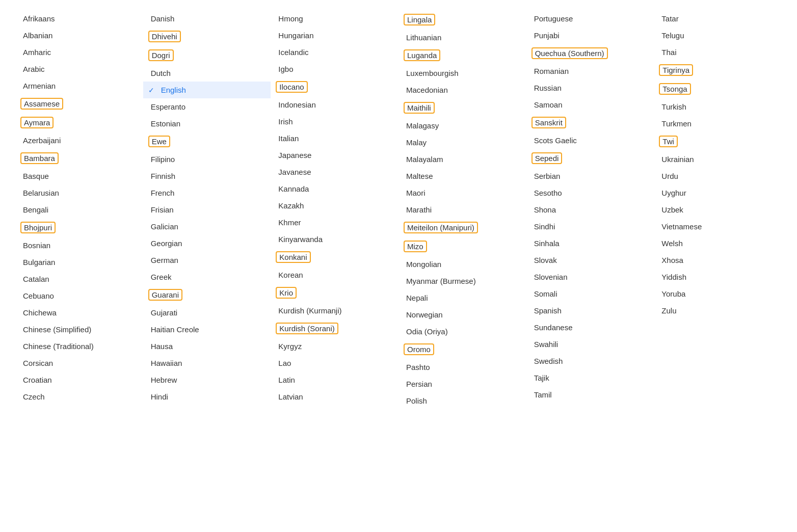 Image resolution: width=797 pixels, height=532 pixels. I want to click on language-item: Irish, so click(334, 121).